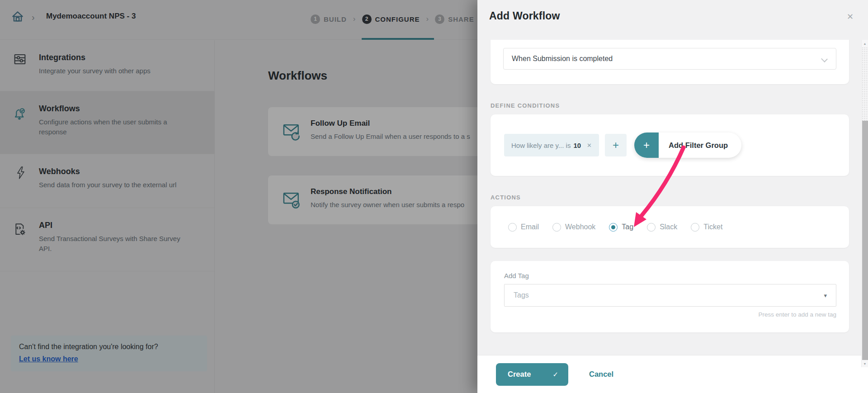  What do you see at coordinates (864, 204) in the screenshot?
I see `panel-scrollbar: ▲ ▼` at bounding box center [864, 204].